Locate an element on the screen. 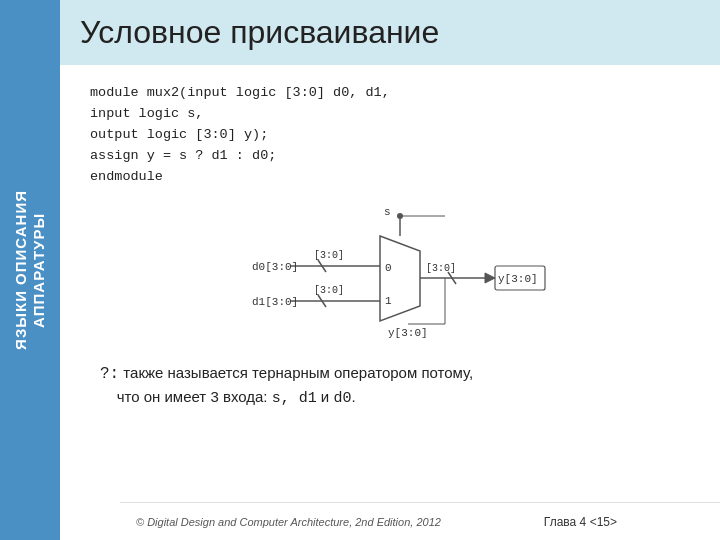 The image size is (720, 540). mux-0-label: 0 is located at coordinates (388, 268).